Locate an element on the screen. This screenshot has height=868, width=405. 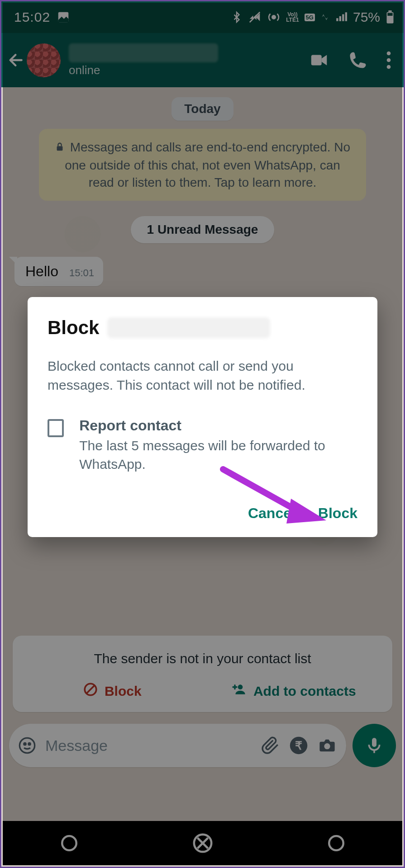
block-sender-button: Block is located at coordinates (112, 691).